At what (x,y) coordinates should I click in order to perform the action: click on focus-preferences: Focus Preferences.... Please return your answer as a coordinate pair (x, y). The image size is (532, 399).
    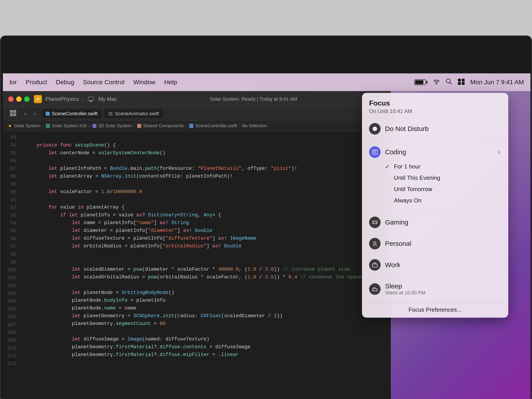
    Looking at the image, I should click on (435, 310).